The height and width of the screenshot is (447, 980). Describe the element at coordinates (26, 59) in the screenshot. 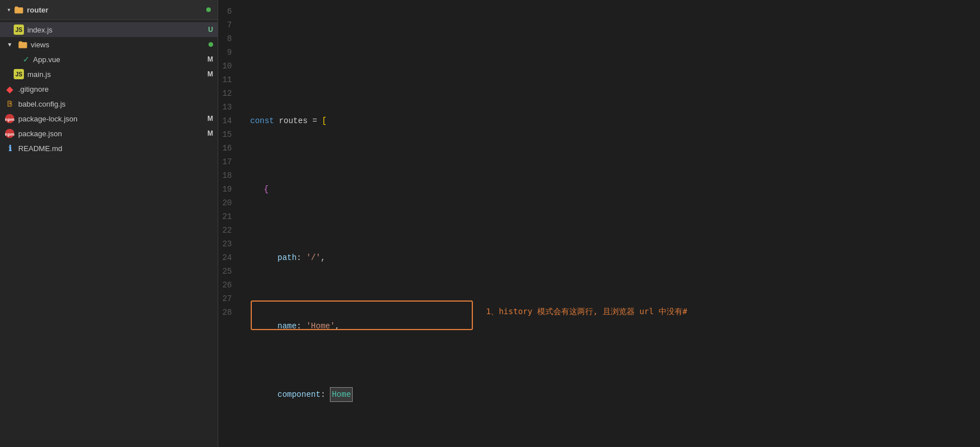

I see `vue-icon: ✓` at that location.